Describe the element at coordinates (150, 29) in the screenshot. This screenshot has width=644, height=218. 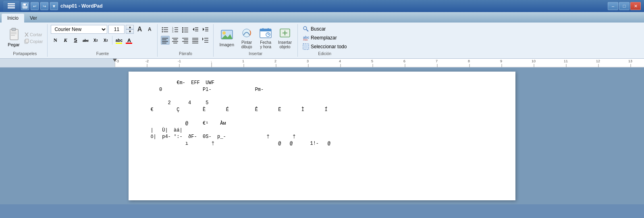
I see `shrink-font-button: A` at that location.